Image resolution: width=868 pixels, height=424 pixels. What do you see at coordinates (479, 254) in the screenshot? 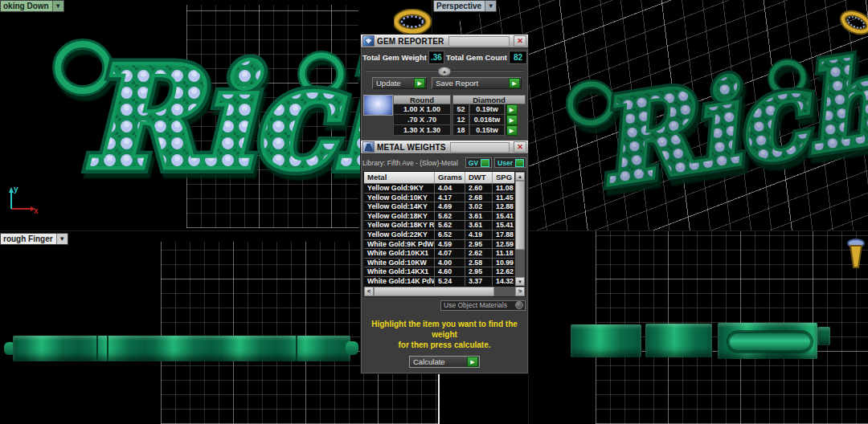
I see `metal-cell-dwt: 2.62` at bounding box center [479, 254].